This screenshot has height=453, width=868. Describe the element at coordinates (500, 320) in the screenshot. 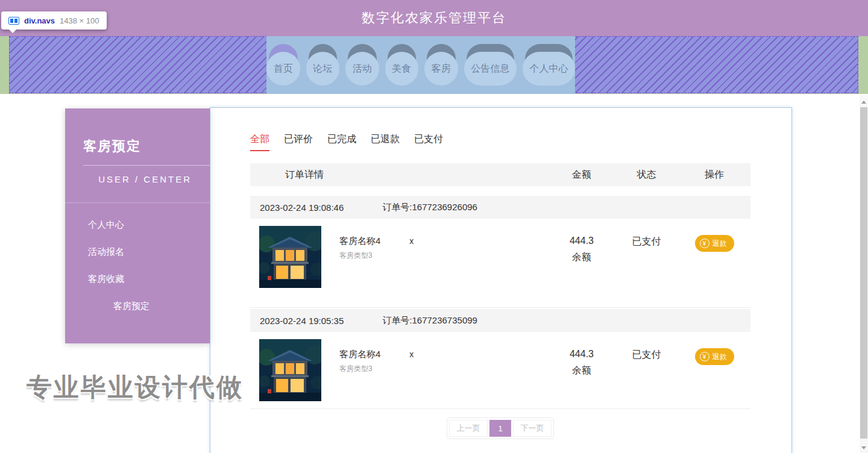

I see `order-group-header: 2023-02-24 19:05:35 订单号:1677236735099` at that location.